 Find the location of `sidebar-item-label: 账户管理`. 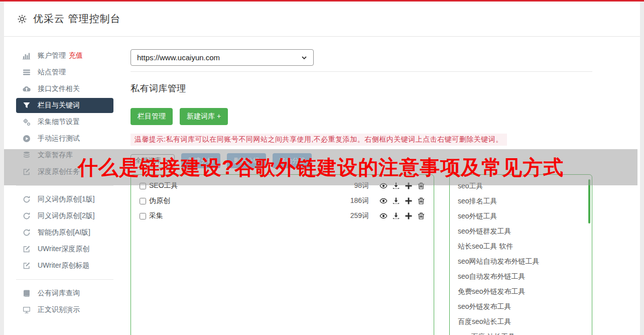

sidebar-item-label: 账户管理 is located at coordinates (52, 56).